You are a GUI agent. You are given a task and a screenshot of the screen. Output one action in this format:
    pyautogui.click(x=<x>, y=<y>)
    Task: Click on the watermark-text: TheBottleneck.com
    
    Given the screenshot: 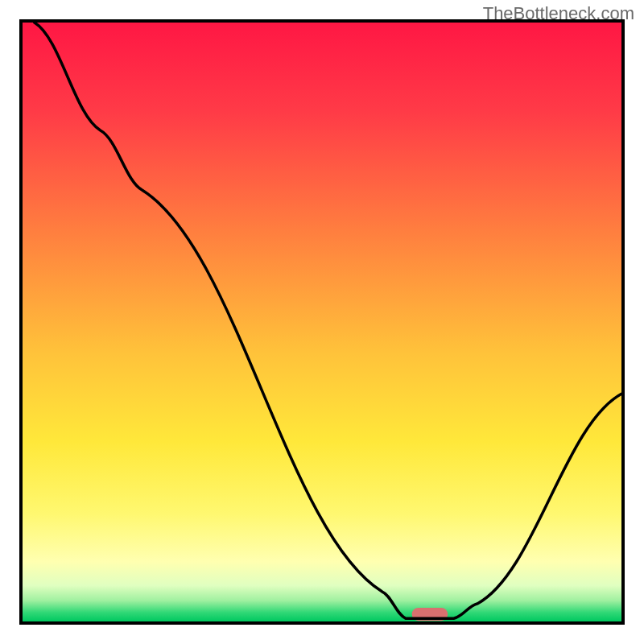 What is the action you would take?
    pyautogui.click(x=559, y=14)
    